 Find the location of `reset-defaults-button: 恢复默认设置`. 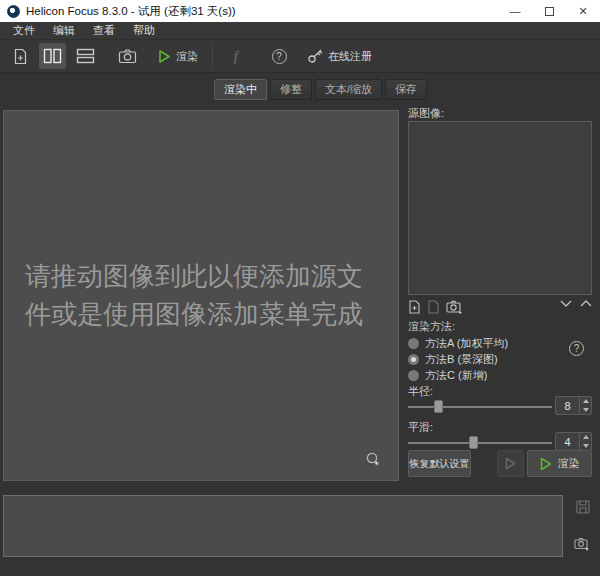

reset-defaults-button: 恢复默认设置 is located at coordinates (440, 464).